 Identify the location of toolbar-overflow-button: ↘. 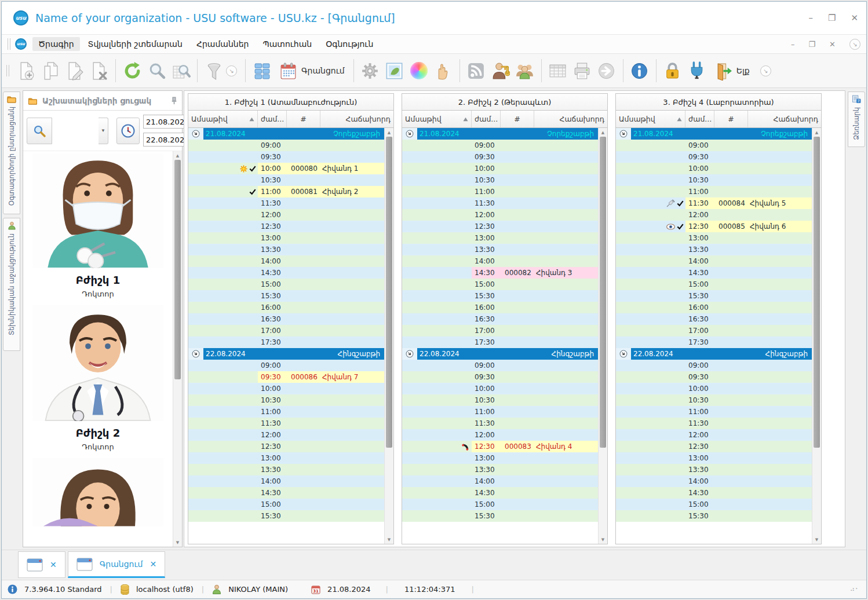
(766, 71).